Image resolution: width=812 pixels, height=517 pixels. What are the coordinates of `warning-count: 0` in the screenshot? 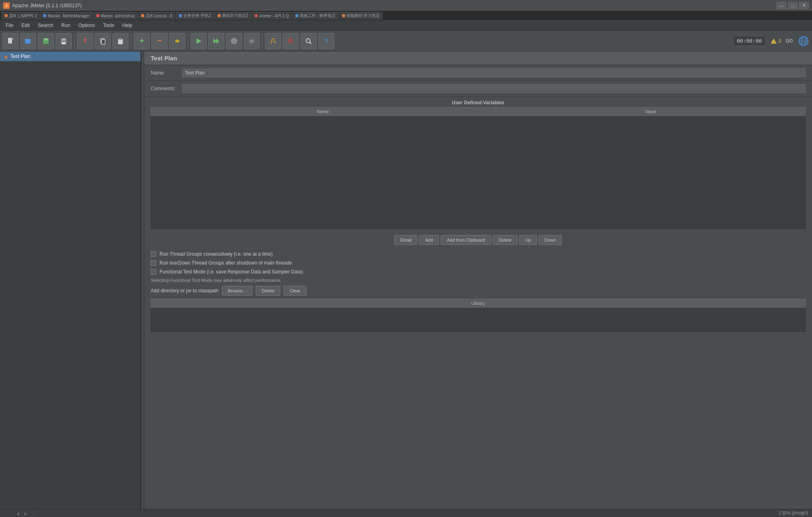 It's located at (780, 41).